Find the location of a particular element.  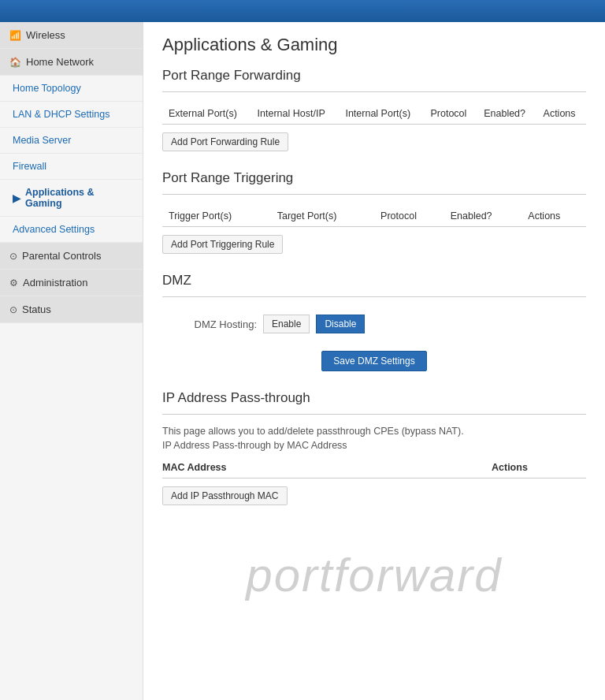

sidebar-item-administration: ⚙ Administration is located at coordinates (71, 283).